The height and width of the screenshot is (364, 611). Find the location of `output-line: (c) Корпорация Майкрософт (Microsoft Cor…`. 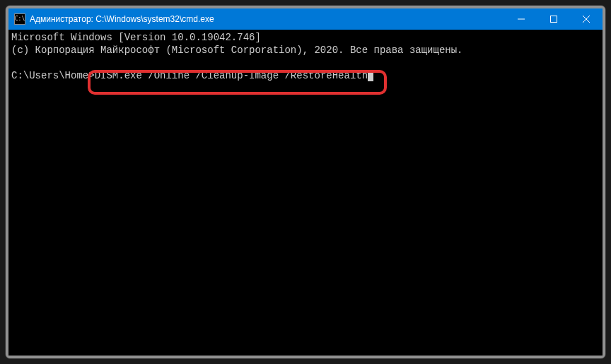

output-line: (c) Корпорация Майкрософт (Microsoft Cor… is located at coordinates (238, 50).